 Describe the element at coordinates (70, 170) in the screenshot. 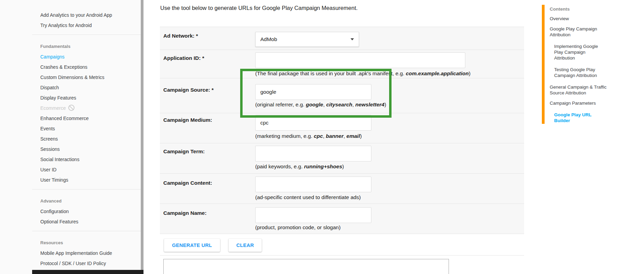

I see `sidebar-item-user-id: User ID` at that location.